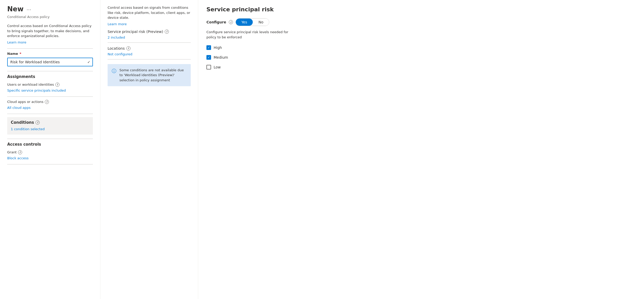  I want to click on users-info-icon: i, so click(57, 85).